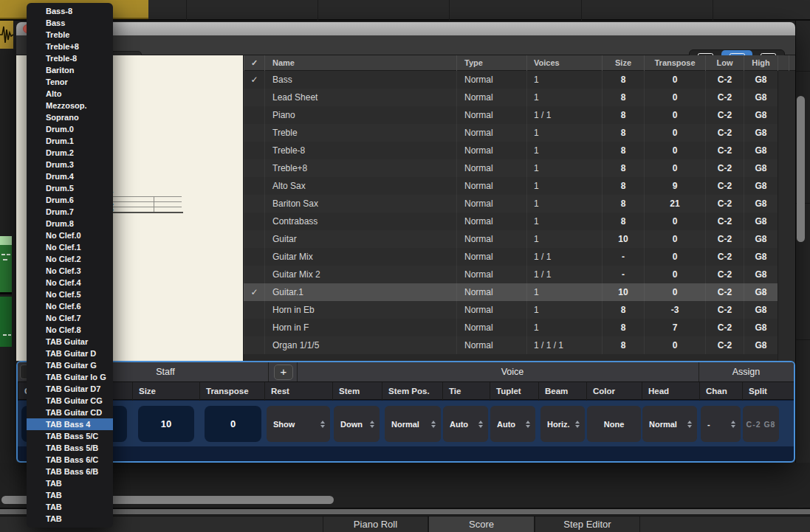 The height and width of the screenshot is (532, 810). Describe the element at coordinates (284, 372) in the screenshot. I see `add-voice-button: +` at that location.